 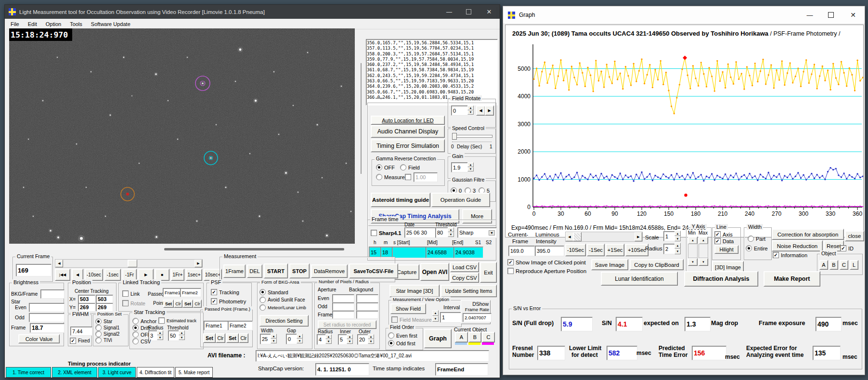 I want to click on speed-slider-track, so click(x=472, y=136).